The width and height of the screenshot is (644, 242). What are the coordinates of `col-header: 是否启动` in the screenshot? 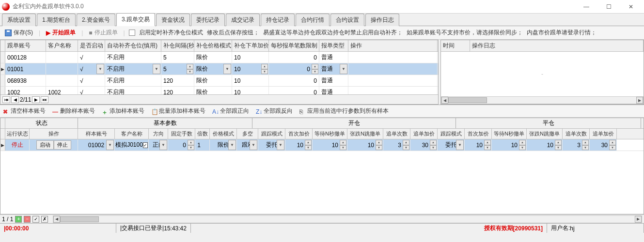 It's located at (92, 45).